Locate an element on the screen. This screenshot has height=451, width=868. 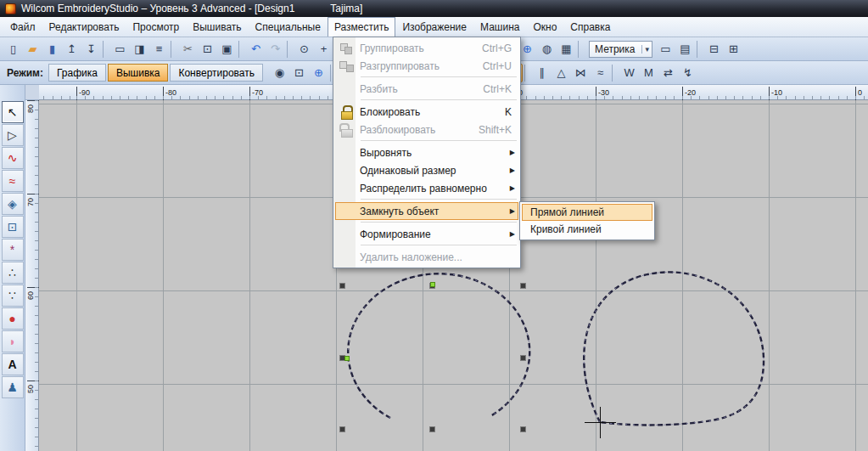
shape-tool: ◈ is located at coordinates (13, 204).